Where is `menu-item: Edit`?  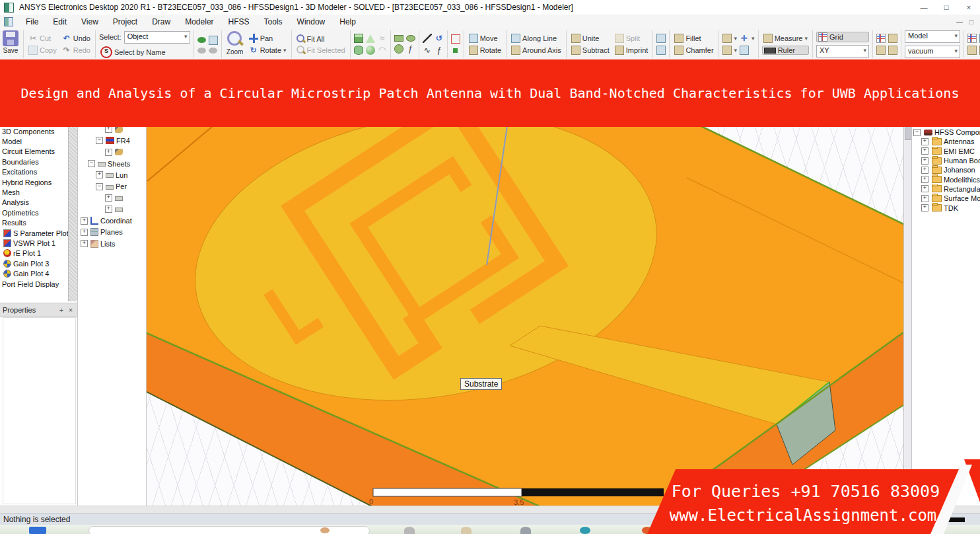 menu-item: Edit is located at coordinates (59, 22).